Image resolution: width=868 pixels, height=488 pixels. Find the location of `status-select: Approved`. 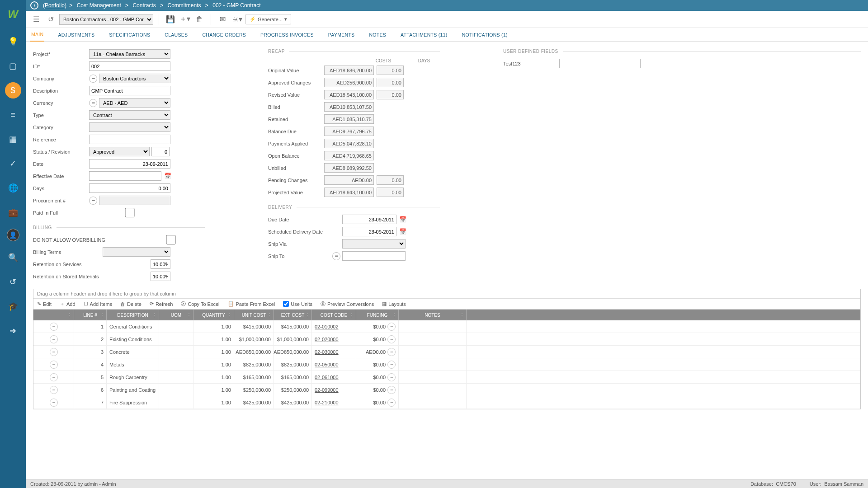

status-select: Approved is located at coordinates (119, 152).